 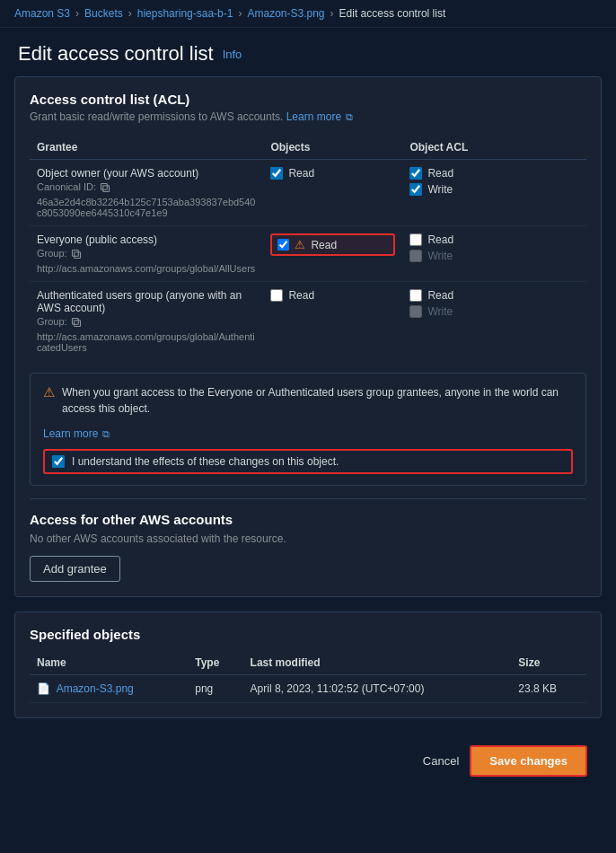 I want to click on other-accounts-section: Access for other AWS accounts No other A…, so click(x=308, y=547).